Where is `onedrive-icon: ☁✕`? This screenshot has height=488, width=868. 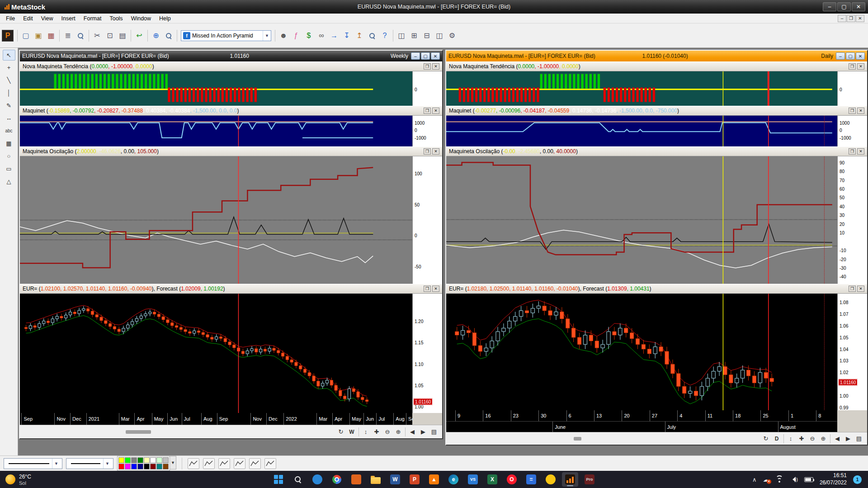
onedrive-icon: ☁✕ is located at coordinates (766, 480).